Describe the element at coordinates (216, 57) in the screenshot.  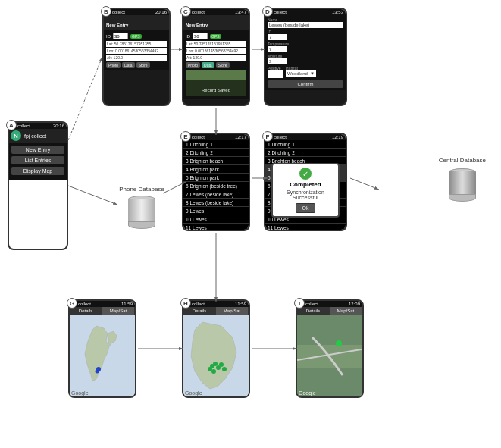
I see `phone-c: fpj collect 13:47 New Entry ID 36 GPS La…` at that location.